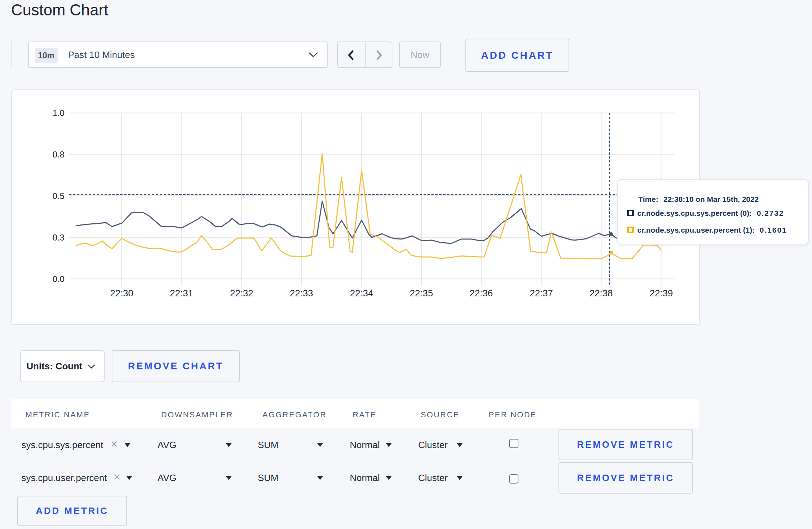 This screenshot has height=529, width=812. What do you see at coordinates (601, 293) in the screenshot?
I see `svg-text: 22:38` at bounding box center [601, 293].